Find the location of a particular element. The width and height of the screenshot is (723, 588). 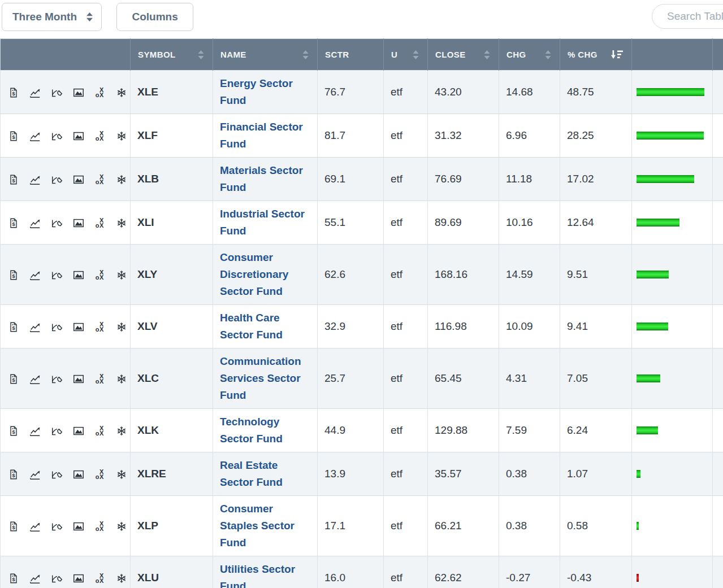

column-header-pct_chg: % CHG is located at coordinates (596, 55).